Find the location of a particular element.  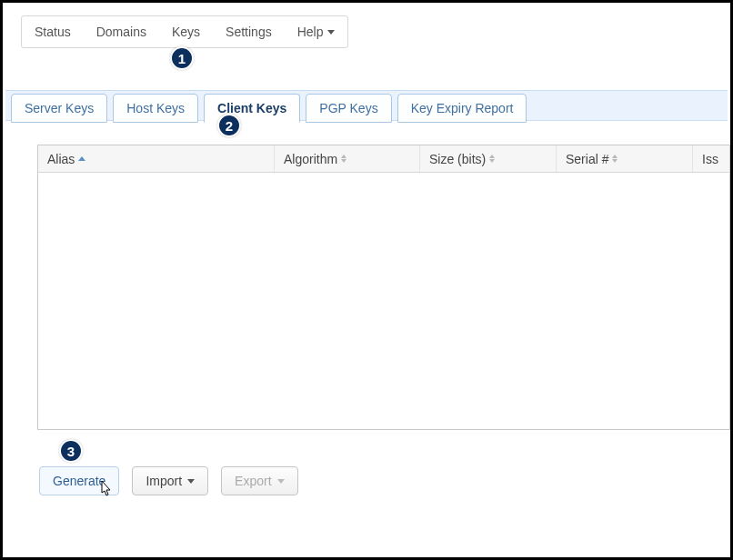

annotation-step-1: 1 is located at coordinates (182, 58).